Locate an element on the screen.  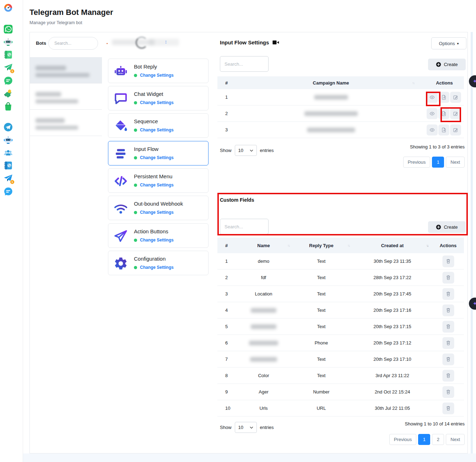
options-button: Options▾ is located at coordinates (449, 43).